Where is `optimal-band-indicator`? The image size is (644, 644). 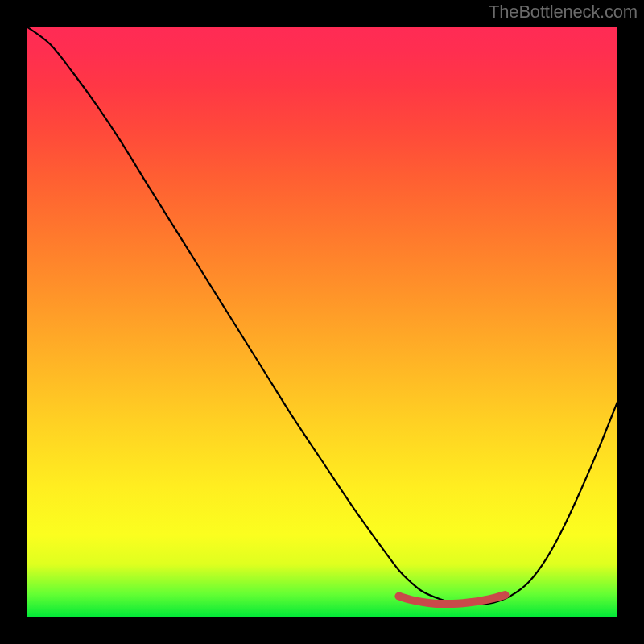 optimal-band-indicator is located at coordinates (452, 599).